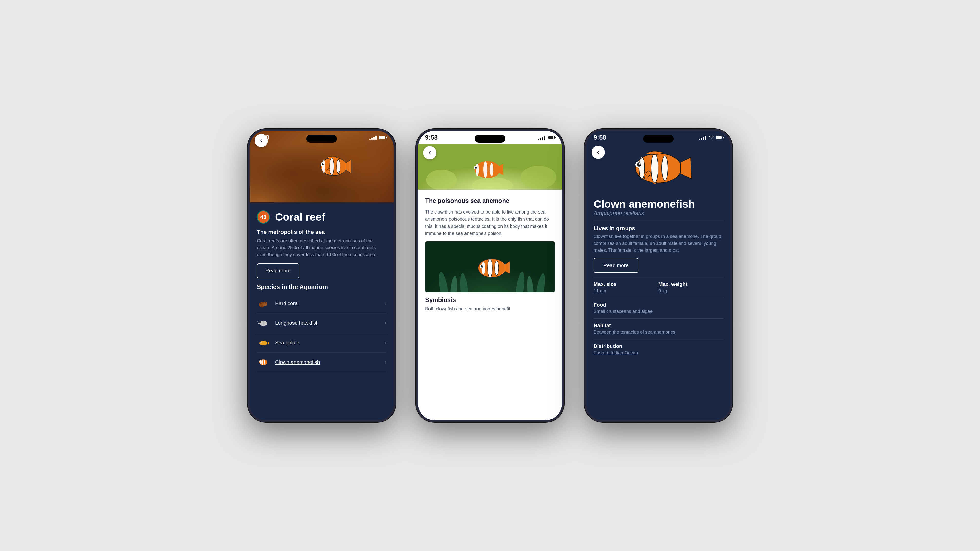 This screenshot has width=980, height=551. Describe the element at coordinates (616, 265) in the screenshot. I see `read-more-button-3: Read more` at that location.